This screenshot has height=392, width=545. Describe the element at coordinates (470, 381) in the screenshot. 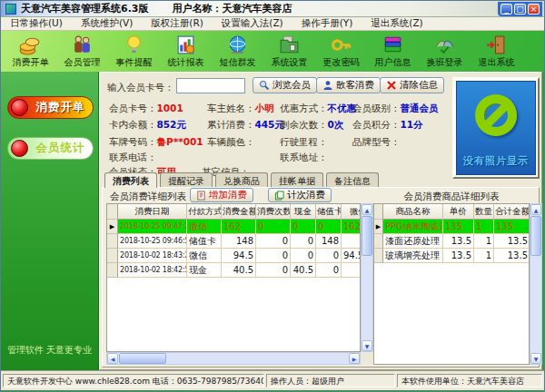

I see `status-license-unit: 本软件使用单位：天意汽车美容店` at that location.